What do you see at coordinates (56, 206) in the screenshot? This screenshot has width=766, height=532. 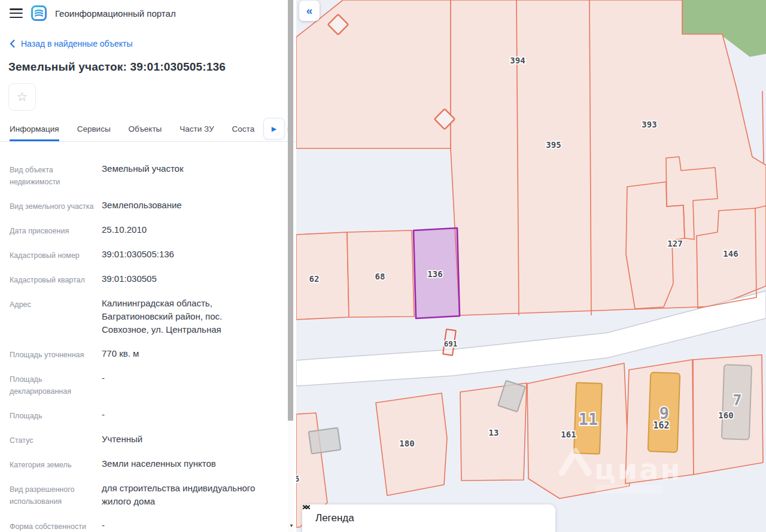 I see `field-label: Вид земельного участка` at bounding box center [56, 206].